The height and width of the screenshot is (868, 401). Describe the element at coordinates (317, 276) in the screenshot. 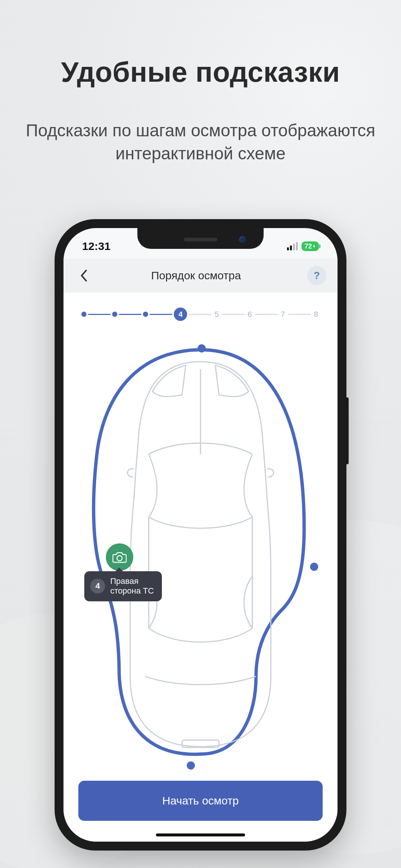

I see `help-button: ?` at that location.